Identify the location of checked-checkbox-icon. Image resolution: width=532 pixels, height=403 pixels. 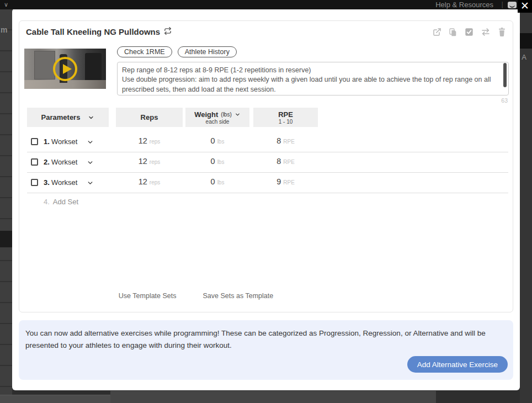
(469, 32).